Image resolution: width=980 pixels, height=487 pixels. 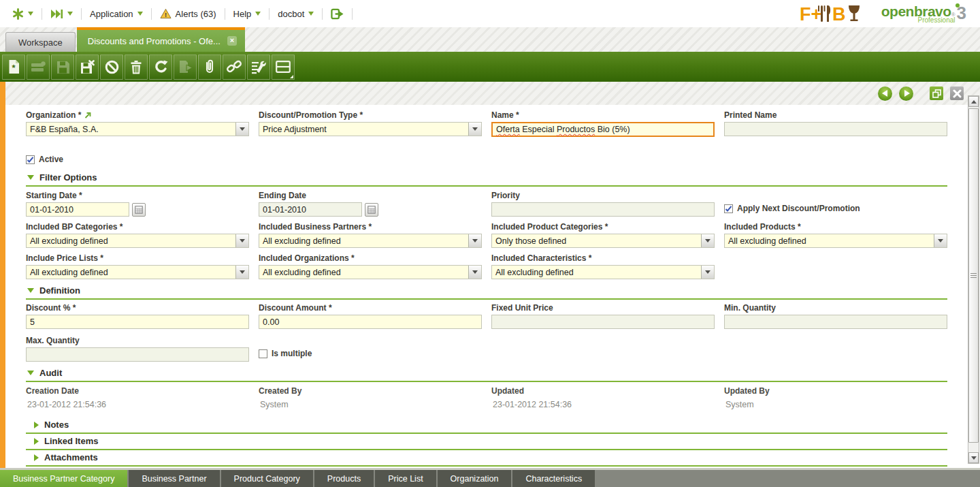 I want to click on calendar-icon, so click(x=372, y=210).